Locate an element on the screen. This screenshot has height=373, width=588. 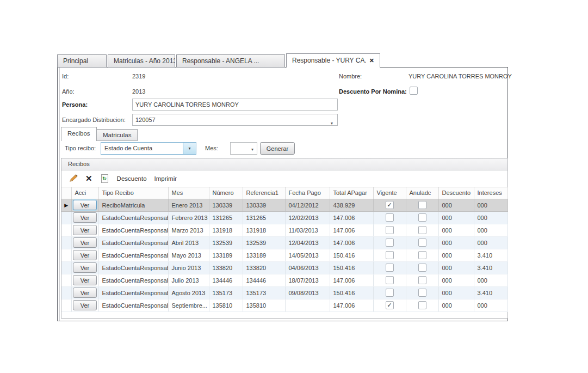
cell: 135810 is located at coordinates (226, 305).